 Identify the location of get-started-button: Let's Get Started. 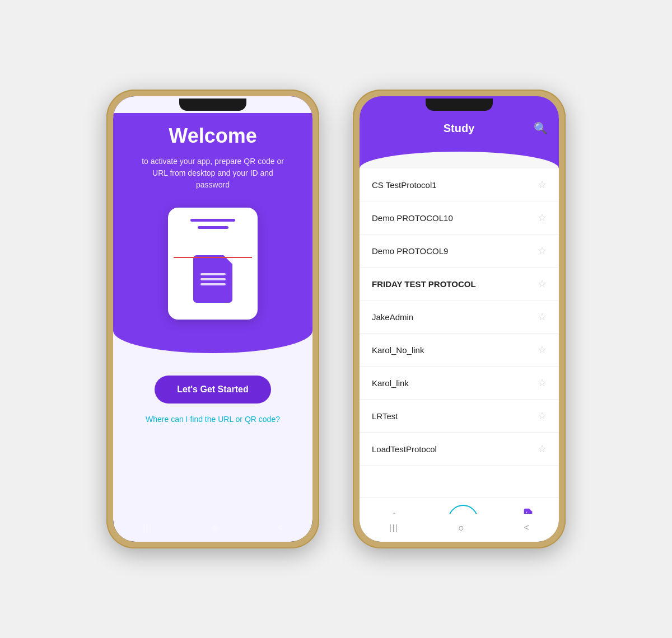
(213, 390).